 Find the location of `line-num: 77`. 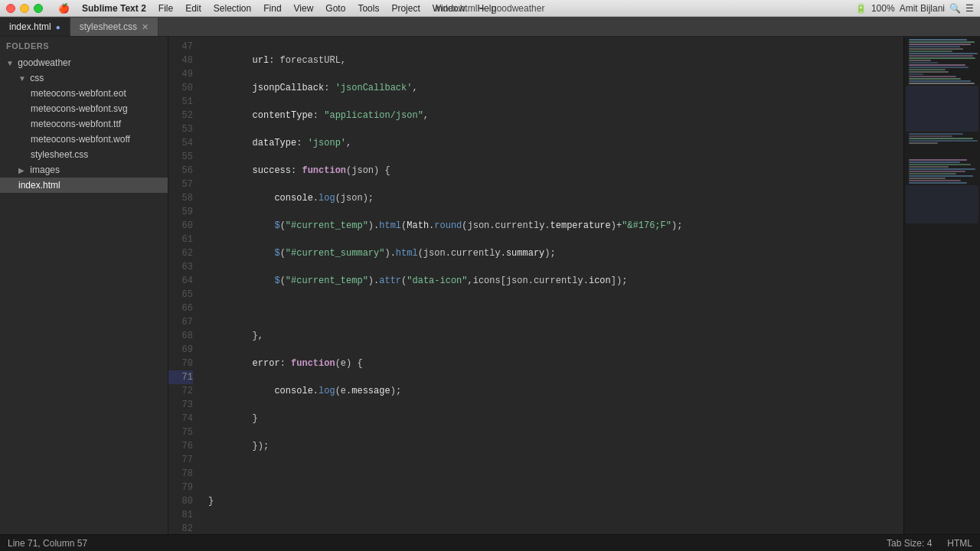

line-num: 77 is located at coordinates (181, 460).